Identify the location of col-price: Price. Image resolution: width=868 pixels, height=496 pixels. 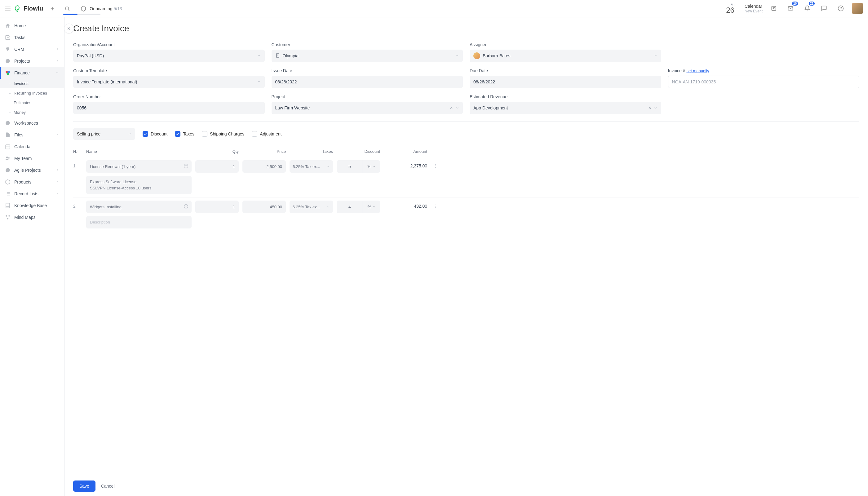
(264, 151).